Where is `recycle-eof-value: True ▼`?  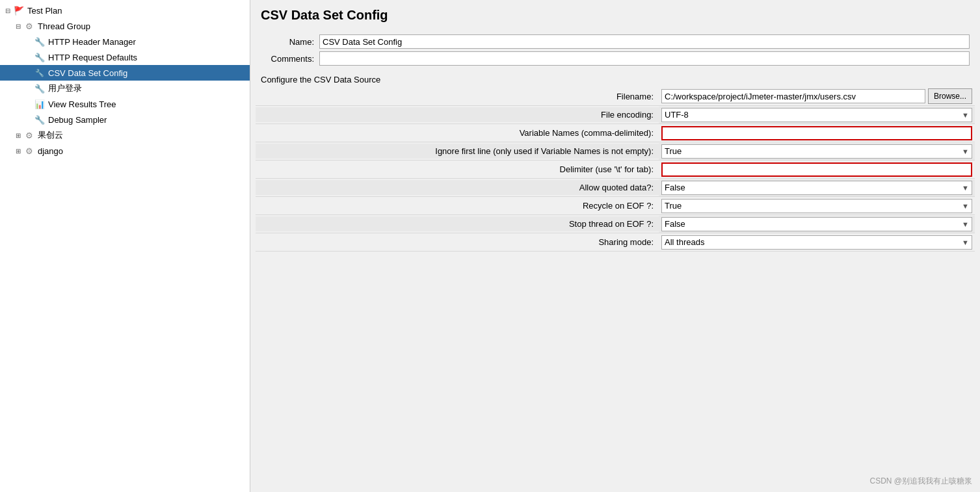
recycle-eof-value: True ▼ is located at coordinates (817, 206).